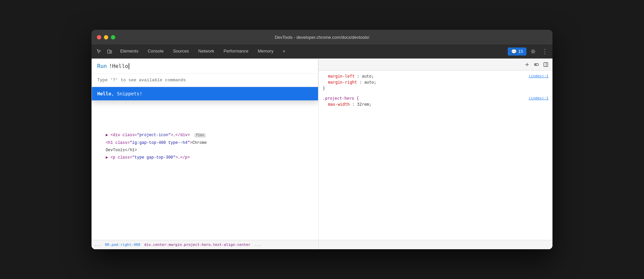 This screenshot has height=279, width=644. I want to click on tab-sources: Sources, so click(181, 52).